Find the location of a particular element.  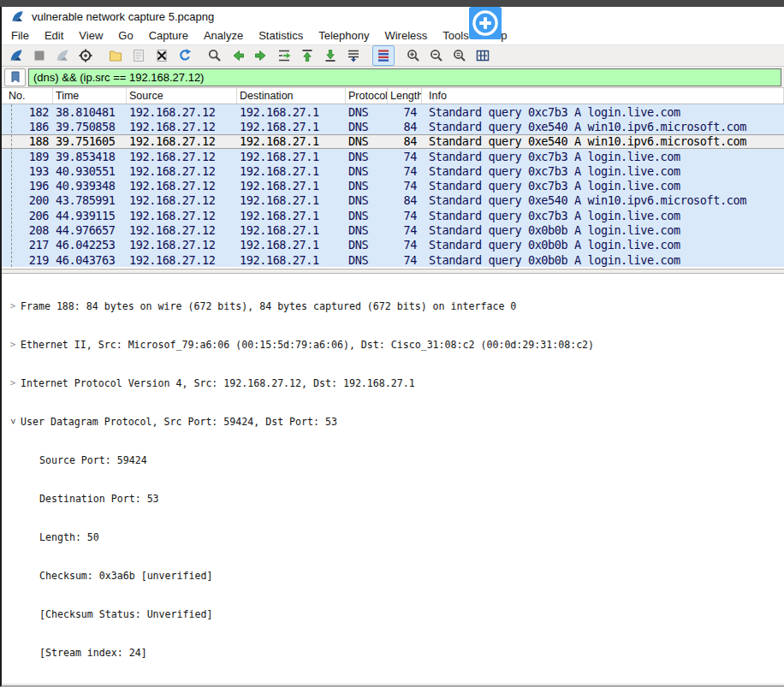

packet-row-188-selected: 18839.751605192.168.27.12192.168.27.1DNS… is located at coordinates (393, 142).